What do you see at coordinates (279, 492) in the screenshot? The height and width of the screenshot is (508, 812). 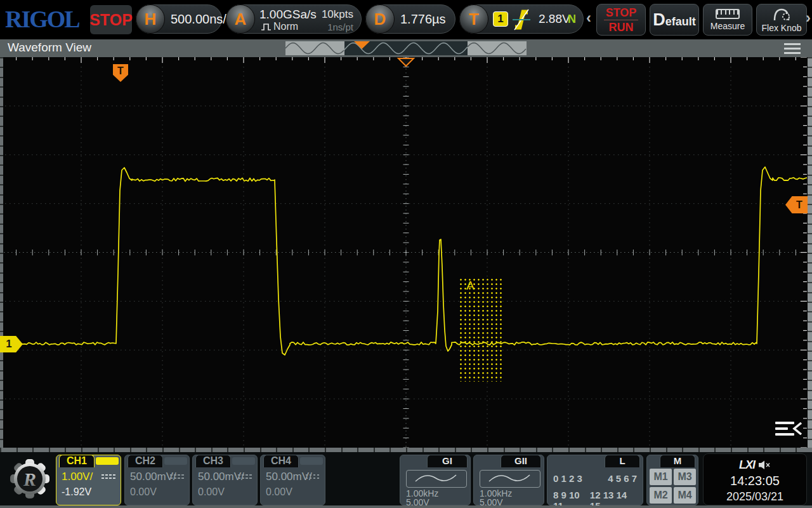 I see `ch4-offset: 0.00V` at bounding box center [279, 492].